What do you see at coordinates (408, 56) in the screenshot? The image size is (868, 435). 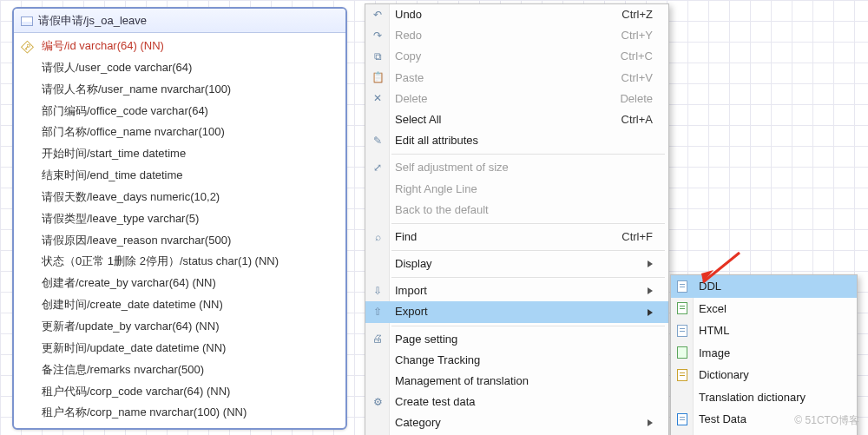 I see `menu-item-label: Copy` at bounding box center [408, 56].